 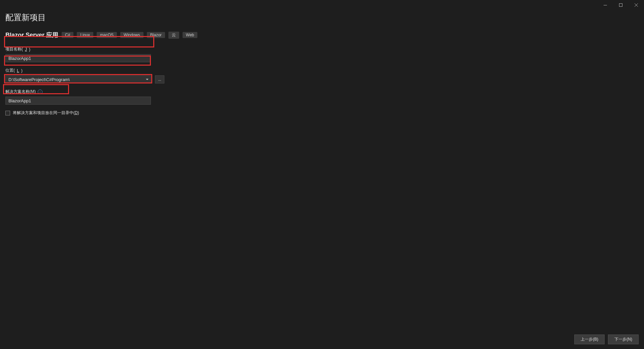 What do you see at coordinates (107, 35) in the screenshot?
I see `tag-macos: macOS` at bounding box center [107, 35].